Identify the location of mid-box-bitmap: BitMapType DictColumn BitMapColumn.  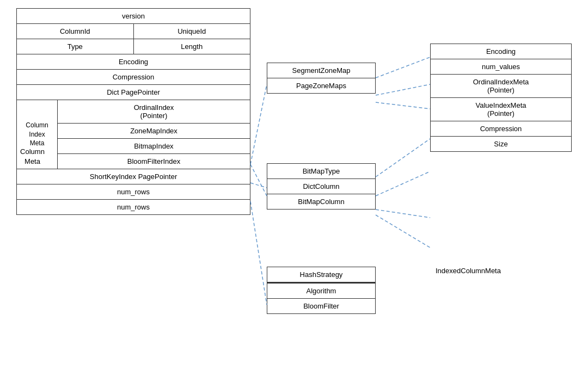
(321, 186).